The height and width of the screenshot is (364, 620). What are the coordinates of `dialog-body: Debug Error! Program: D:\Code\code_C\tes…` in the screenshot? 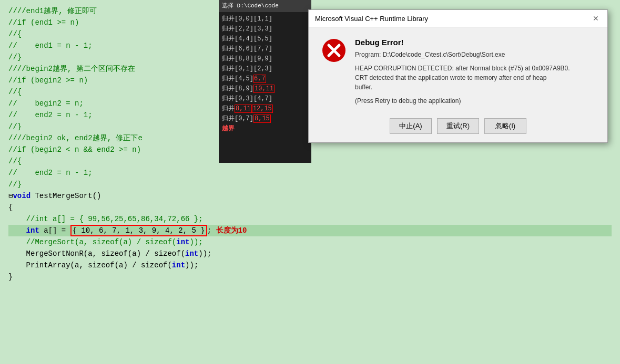 It's located at (458, 70).